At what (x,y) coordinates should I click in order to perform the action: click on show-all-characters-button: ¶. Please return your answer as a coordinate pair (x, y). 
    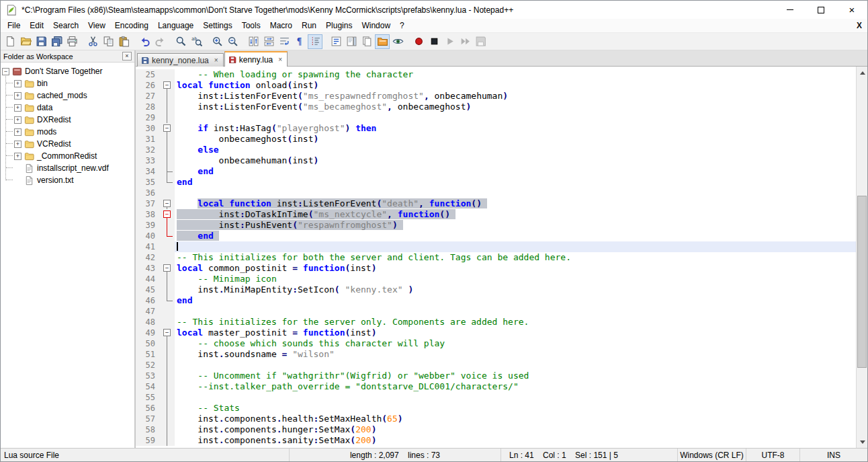
    Looking at the image, I should click on (300, 42).